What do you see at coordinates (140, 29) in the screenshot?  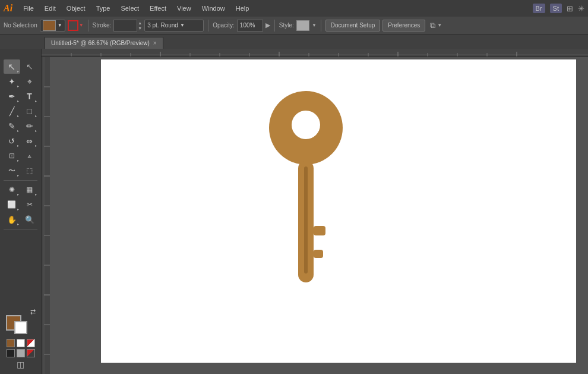 I see `stroke-down: ▼` at bounding box center [140, 29].